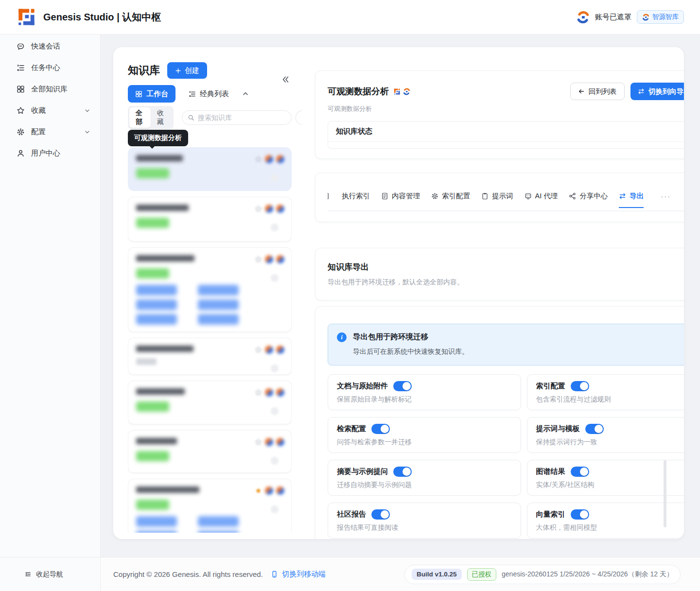  Describe the element at coordinates (50, 68) in the screenshot. I see `sidebar-item-task-center: 任务中心` at that location.